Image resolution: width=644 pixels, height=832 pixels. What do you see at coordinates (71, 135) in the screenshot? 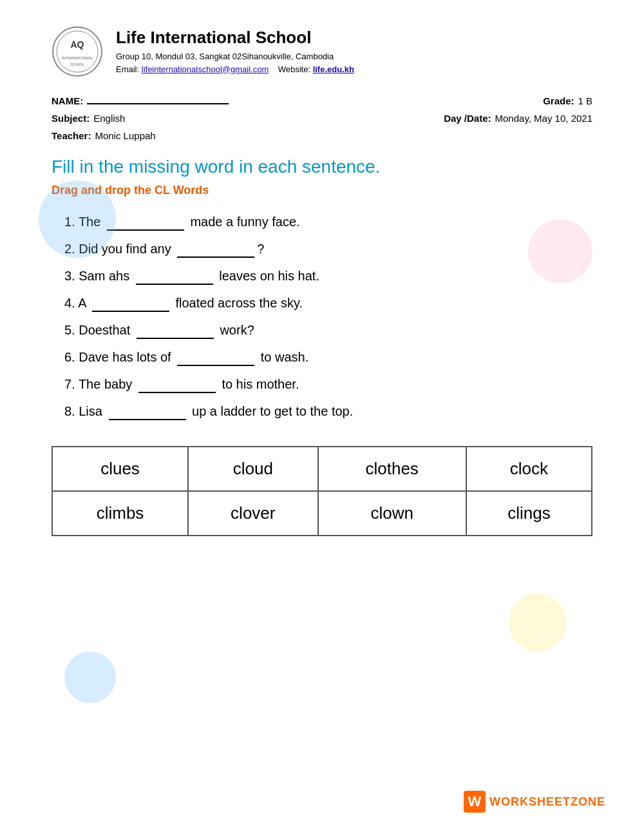
I see `teacher-label: Teacher:` at bounding box center [71, 135].